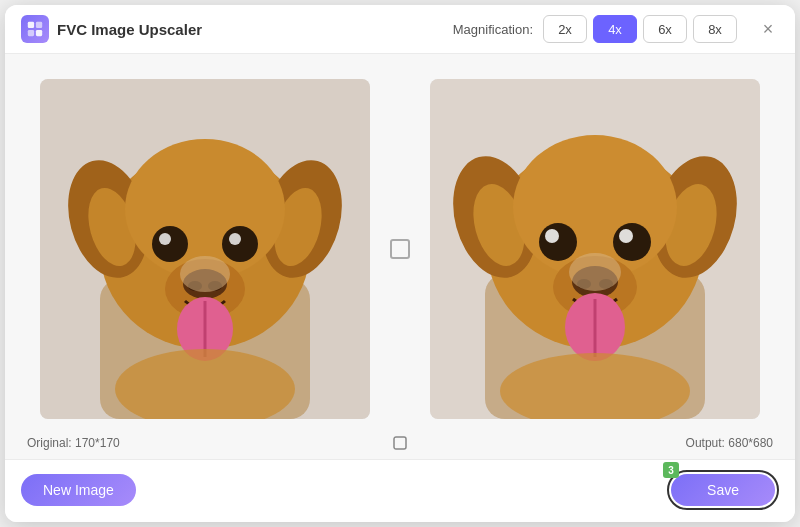 This screenshot has height=527, width=800. Describe the element at coordinates (78, 490) in the screenshot. I see `new-image-button: New Image` at that location.